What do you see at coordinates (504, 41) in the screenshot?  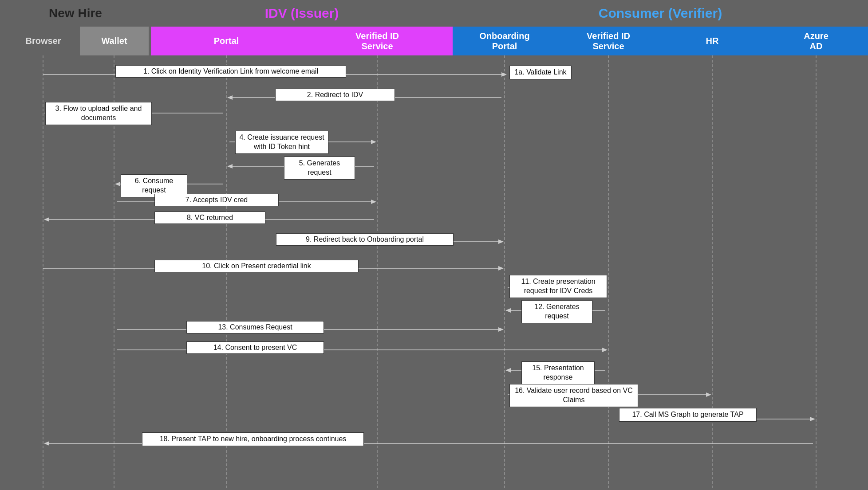 I see `col-onboarding-label: OnboardingPortal` at bounding box center [504, 41].